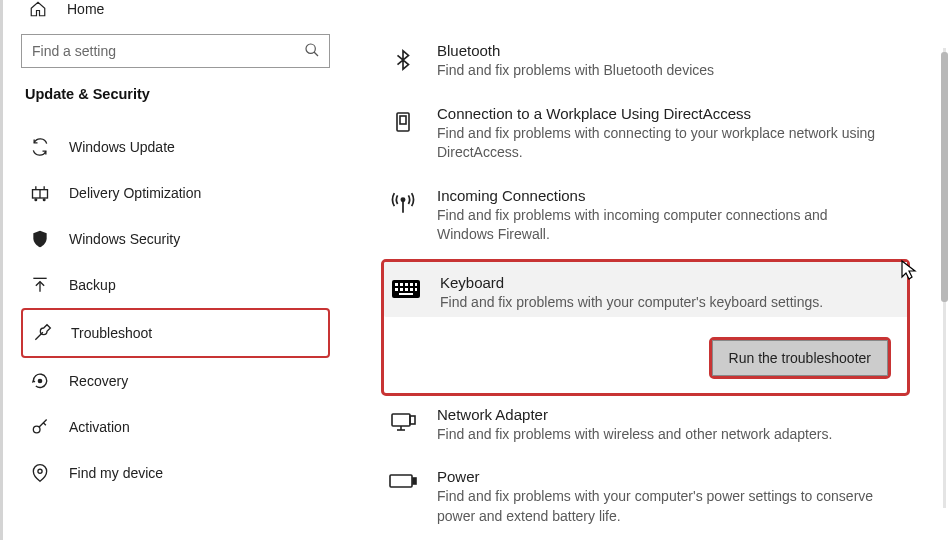  What do you see at coordinates (40, 473) in the screenshot?
I see `location-icon` at bounding box center [40, 473].